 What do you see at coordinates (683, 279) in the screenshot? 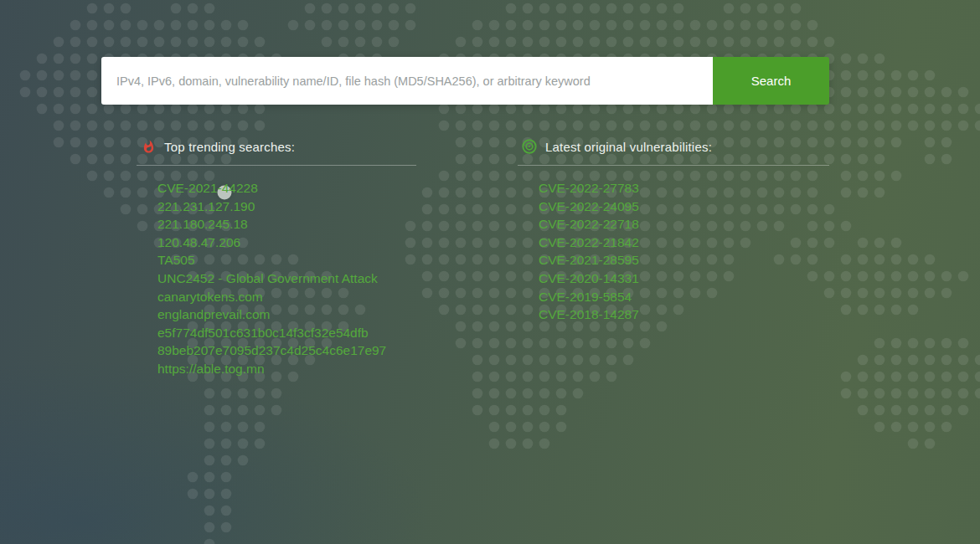
I see `list-item: CVE-2020-14331` at bounding box center [683, 279].